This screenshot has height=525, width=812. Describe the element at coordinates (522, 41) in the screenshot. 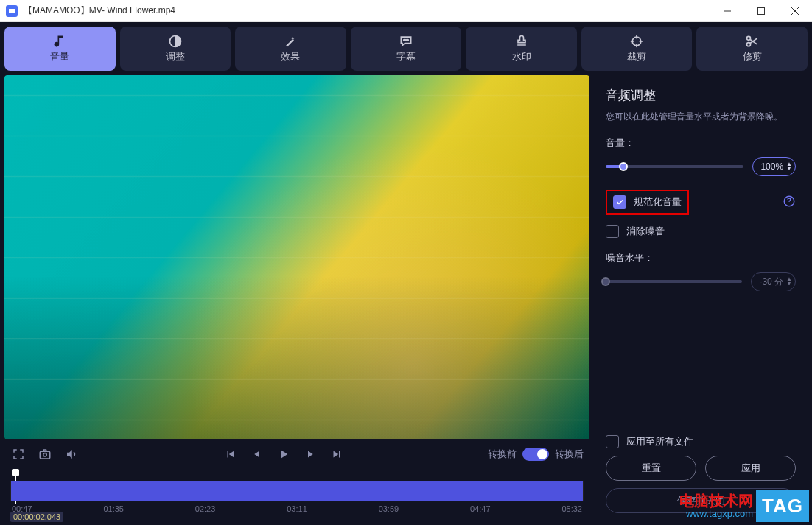

I see `stamp-icon` at that location.